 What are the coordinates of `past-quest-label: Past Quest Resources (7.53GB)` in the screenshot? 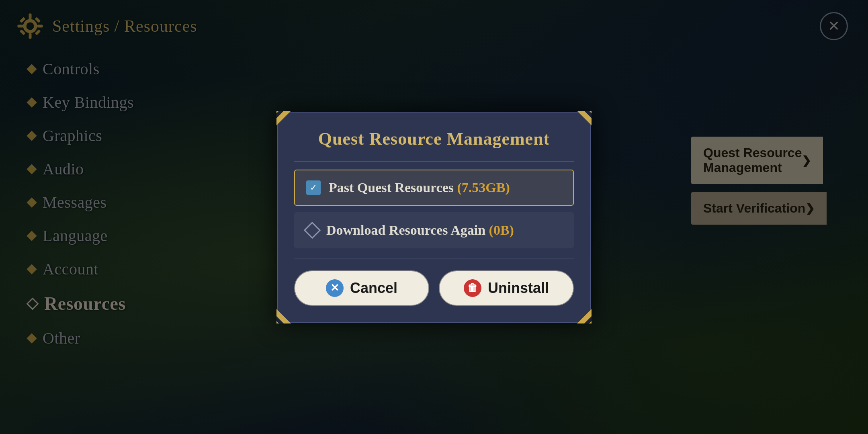 It's located at (420, 188).